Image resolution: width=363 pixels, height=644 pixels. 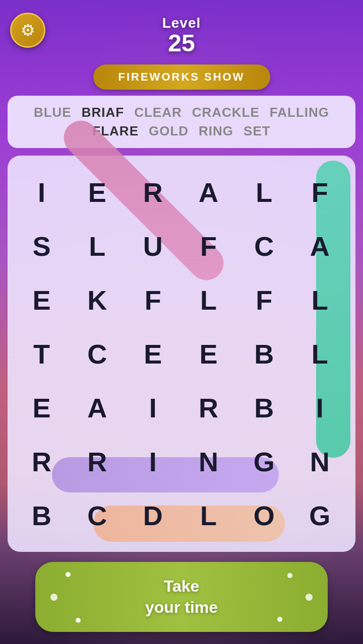 What do you see at coordinates (182, 43) in the screenshot?
I see `level-number: 25` at bounding box center [182, 43].